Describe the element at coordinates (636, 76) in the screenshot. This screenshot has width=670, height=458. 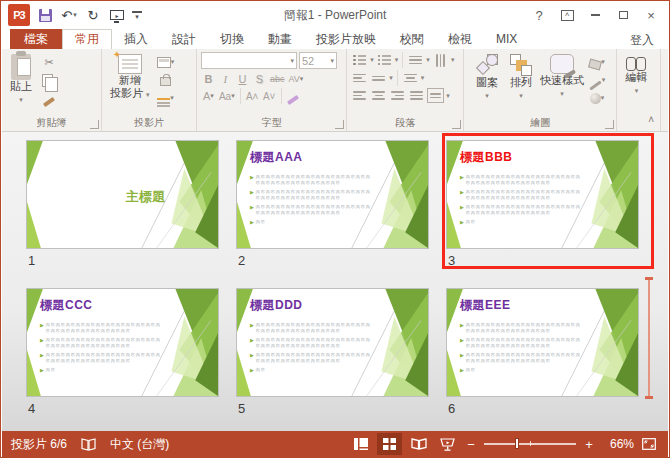
I see `editing-button: 編輯 ▾` at that location.